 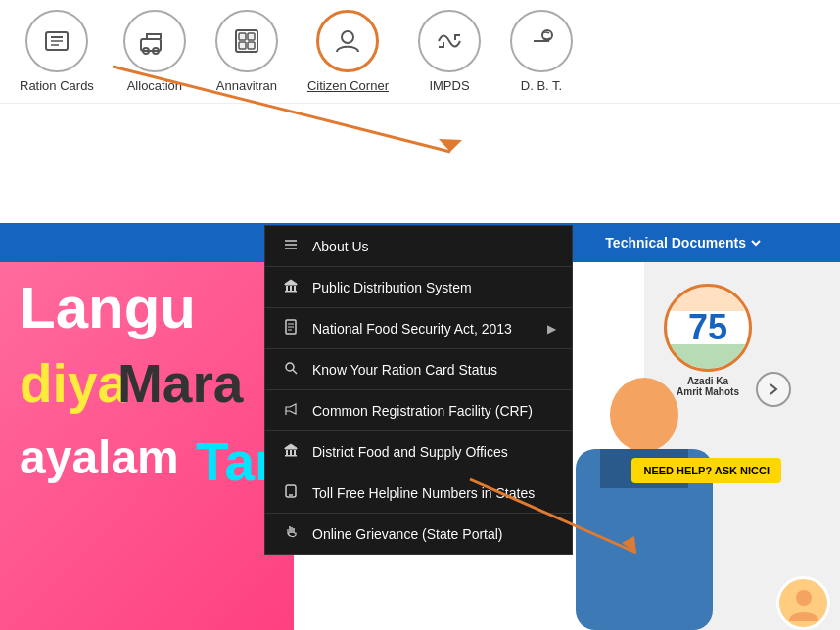 I want to click on allocation-icon-circle, so click(x=155, y=41).